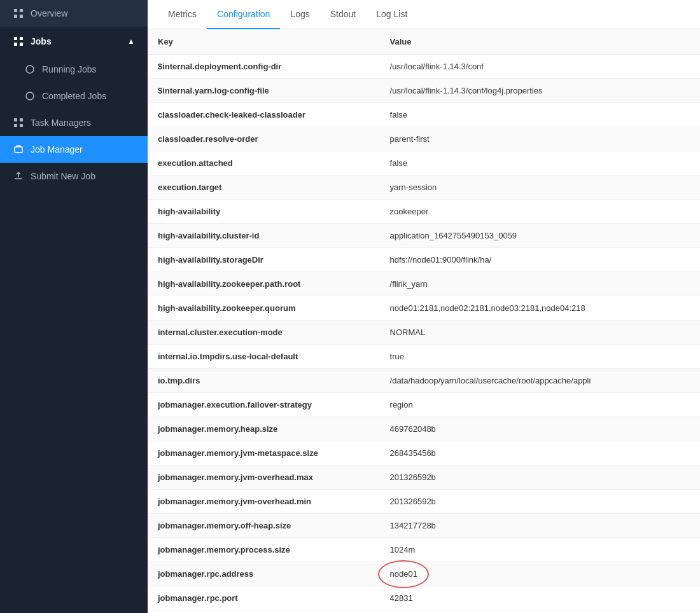 The image size is (700, 613). Describe the element at coordinates (243, 15) in the screenshot. I see `tab-configuration: Configuration` at that location.